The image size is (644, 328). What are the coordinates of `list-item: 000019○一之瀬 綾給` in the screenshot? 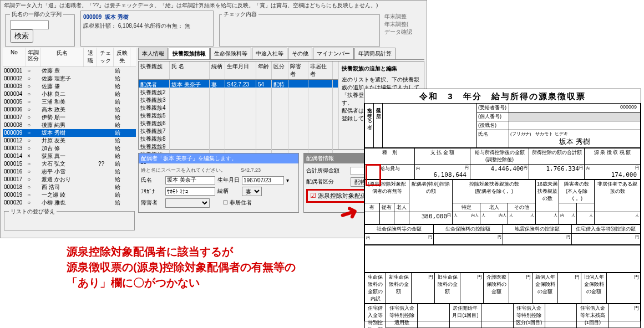 It's located at (69, 195).